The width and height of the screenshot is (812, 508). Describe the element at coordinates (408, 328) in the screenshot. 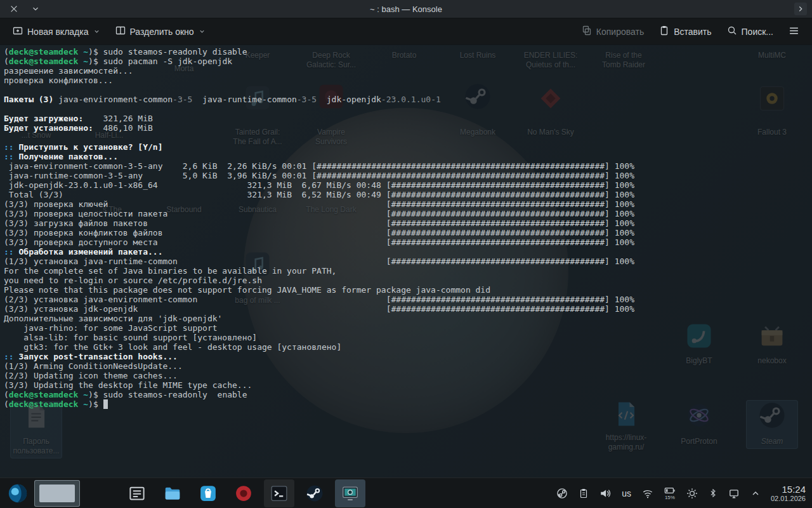

I see `terminal-line: java-rhino: for some JavaScript support` at that location.